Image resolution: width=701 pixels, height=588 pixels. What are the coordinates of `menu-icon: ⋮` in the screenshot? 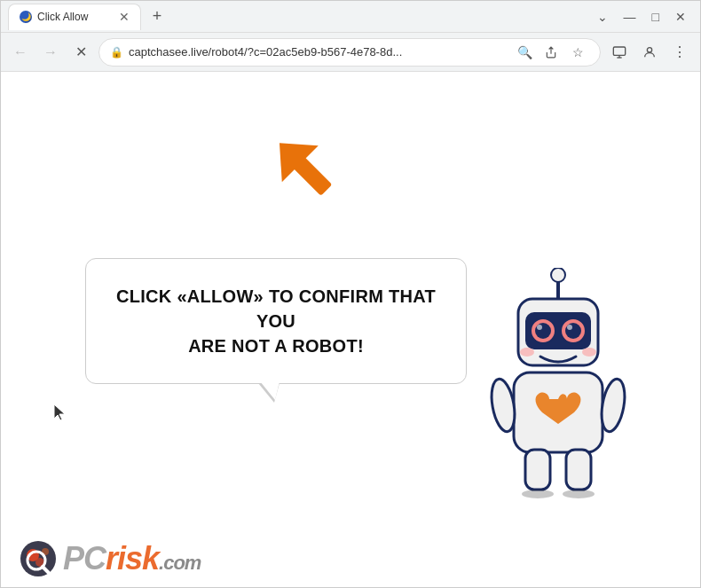 It's located at (680, 52).